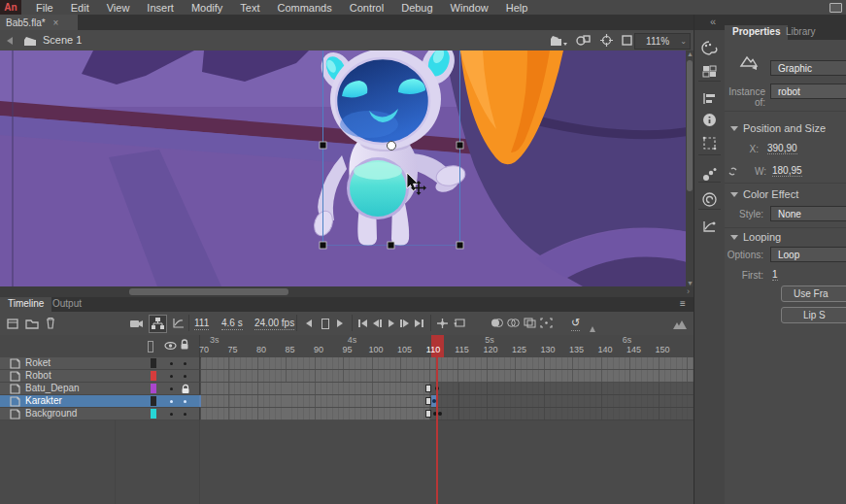 This screenshot has width=846, height=504. I want to click on zoom-in-timeline-icon, so click(680, 325).